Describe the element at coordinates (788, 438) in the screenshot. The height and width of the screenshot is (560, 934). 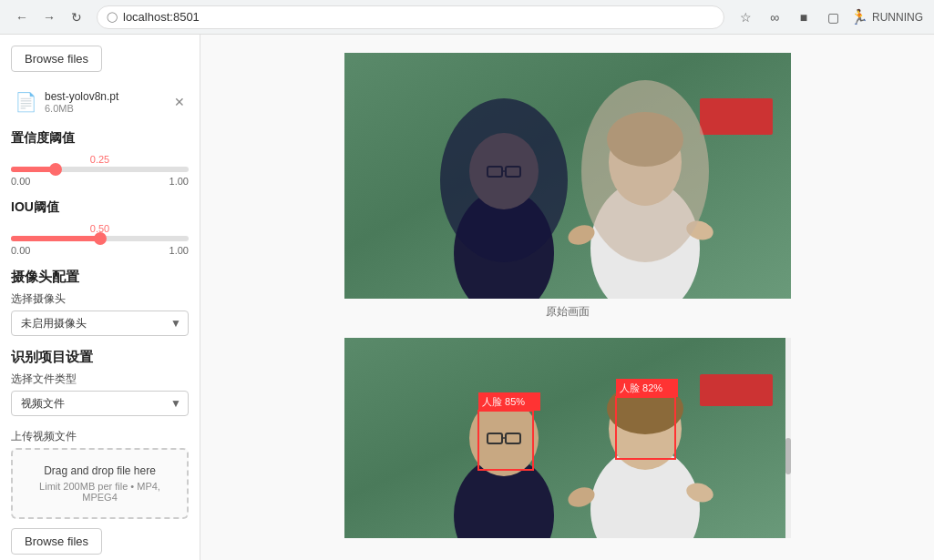
I see `scrollbar-track` at that location.